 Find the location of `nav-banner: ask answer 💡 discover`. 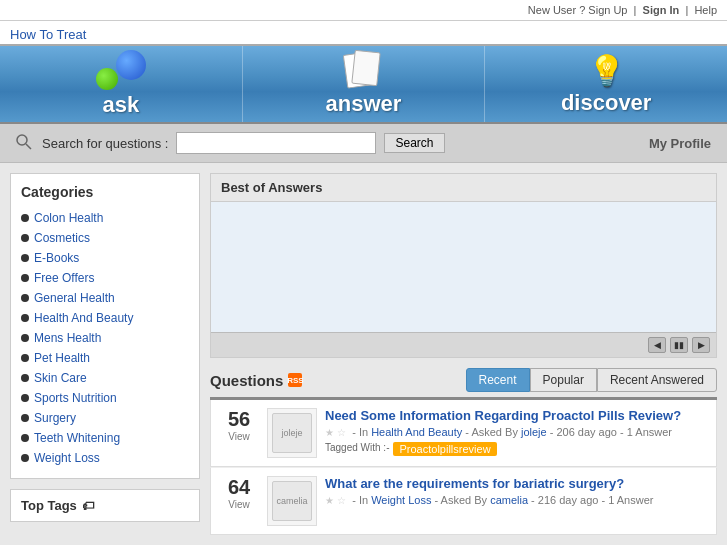

nav-banner: ask answer 💡 discover is located at coordinates (364, 84).